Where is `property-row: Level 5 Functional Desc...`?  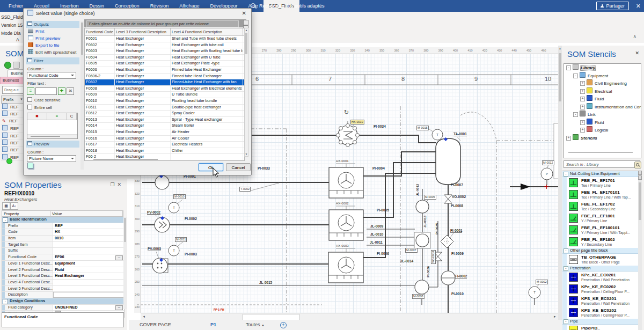
property-row: Level 5 Functional Desc... is located at coordinates (63, 289).